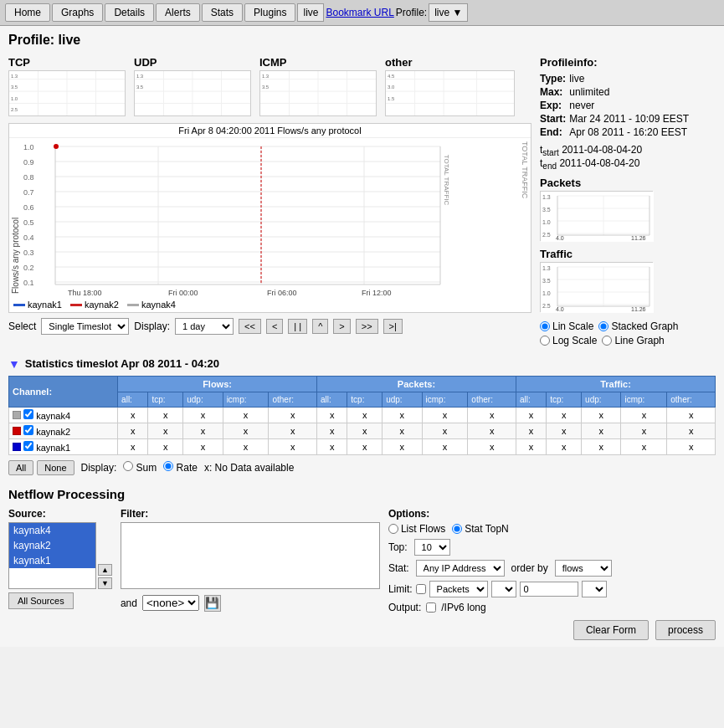 Image resolution: width=724 pixels, height=728 pixels. What do you see at coordinates (52, 556) in the screenshot?
I see `source-list: kaynak4 kaynak2 kaynak1` at bounding box center [52, 556].